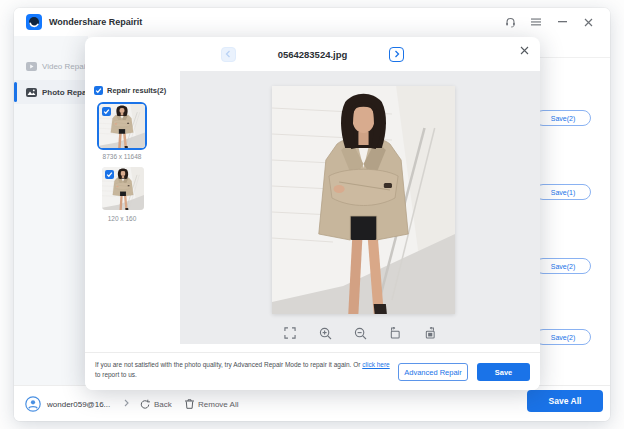 This screenshot has width=624, height=429. Describe the element at coordinates (562, 22) in the screenshot. I see `minimize-button` at that location.